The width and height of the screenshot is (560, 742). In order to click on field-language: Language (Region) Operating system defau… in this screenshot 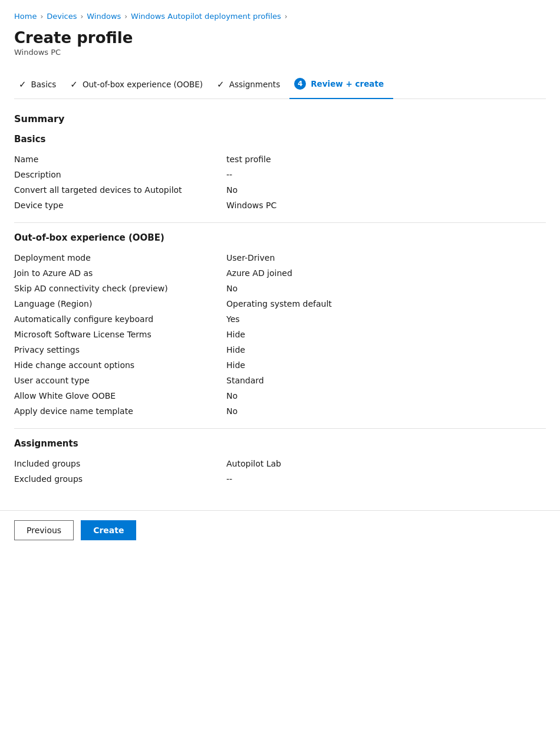, I will do `click(280, 304)`.